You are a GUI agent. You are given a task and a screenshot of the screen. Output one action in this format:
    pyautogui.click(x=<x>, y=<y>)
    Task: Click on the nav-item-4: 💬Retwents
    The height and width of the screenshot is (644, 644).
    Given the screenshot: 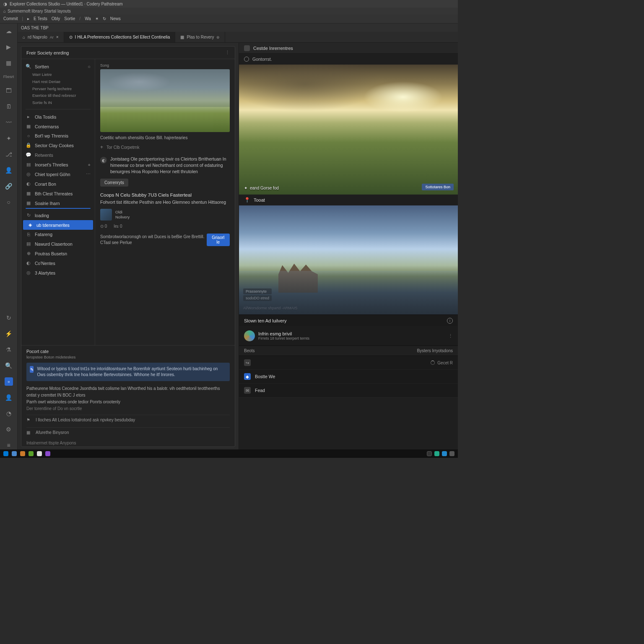 What is the action you would take?
    pyautogui.click(x=58, y=155)
    